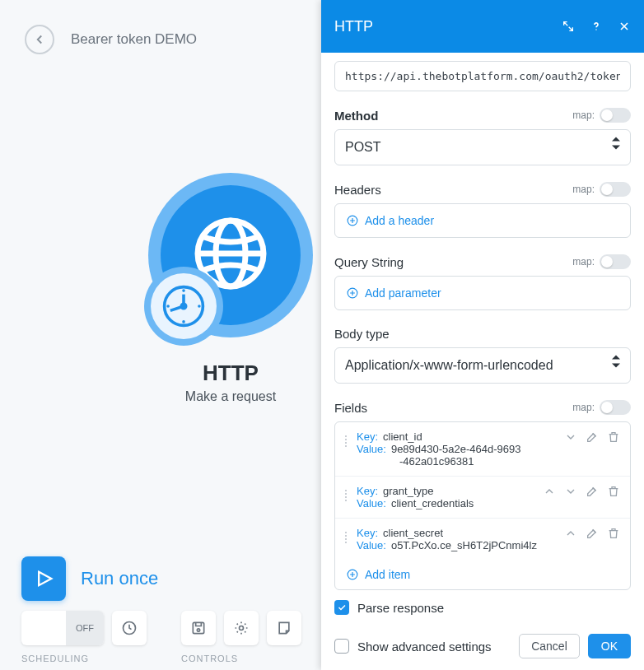 The width and height of the screenshot is (644, 670). I want to click on save-icon, so click(198, 628).